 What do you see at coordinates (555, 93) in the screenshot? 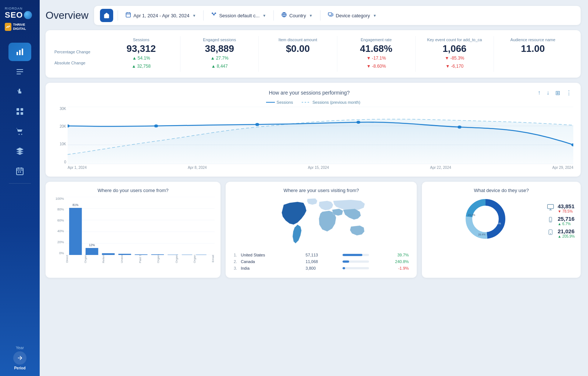
I see `chart-actions: ↑ ↓ ⊞ ⋮` at bounding box center [555, 93].